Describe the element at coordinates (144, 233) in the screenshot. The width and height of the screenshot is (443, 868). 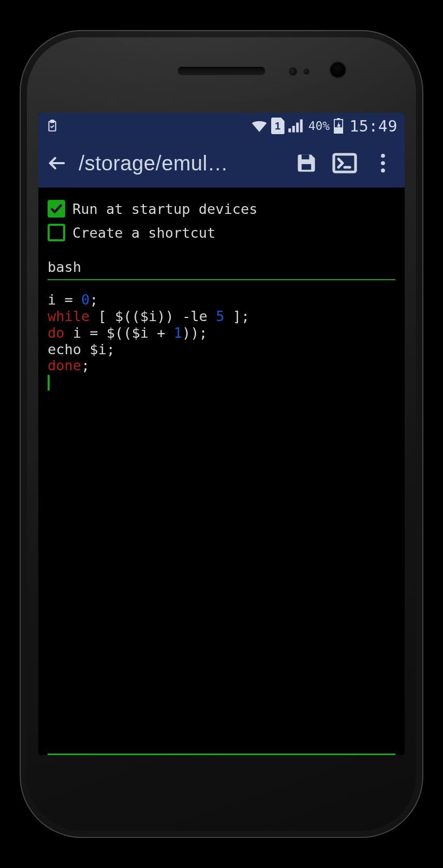
I see `create-shortcut-label: Create a shortcut` at that location.